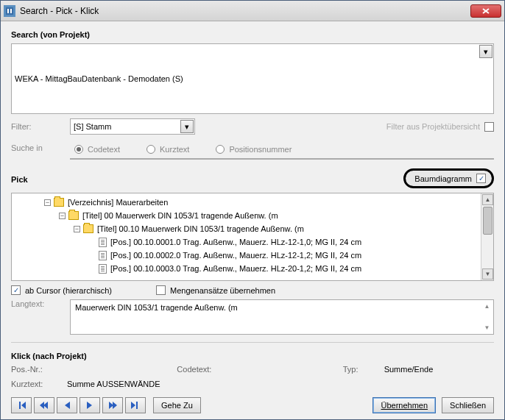 This screenshot has width=505, height=420. I want to click on tree-row: [Pos.] 00.10.0003.0 Trag. Außenw., Mauer…, so click(252, 268).